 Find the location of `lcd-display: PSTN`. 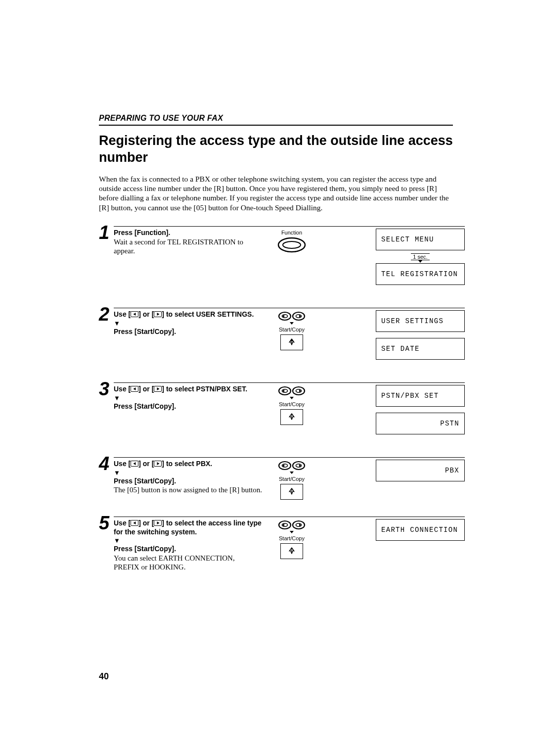

lcd-display: PSTN is located at coordinates (420, 424).